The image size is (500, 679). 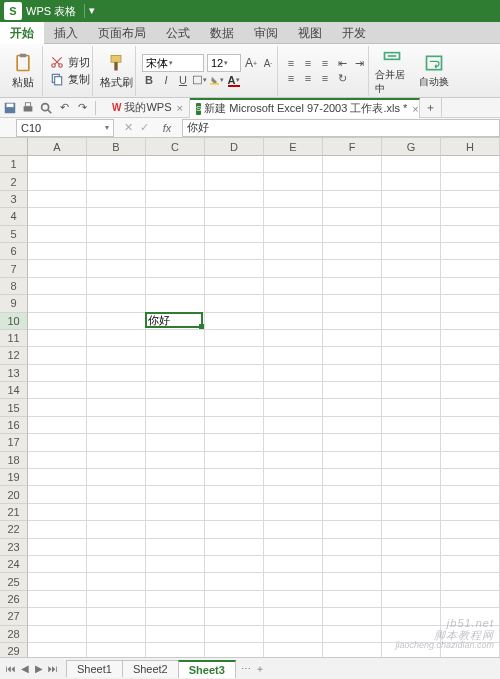 What do you see at coordinates (94, 668) in the screenshot?
I see `sheet-tab-Sheet1: Sheet1` at bounding box center [94, 668].